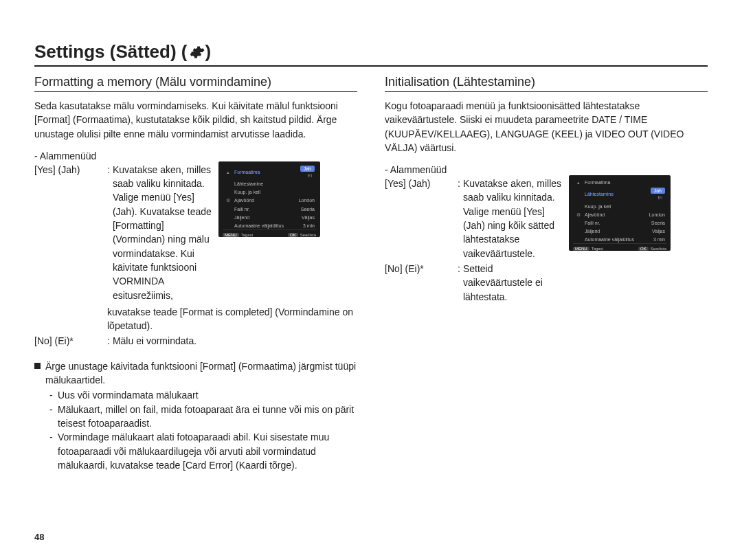 This screenshot has height=560, width=742. Describe the element at coordinates (196, 120) in the screenshot. I see `left-intro: Seda kasutatakse mälu vormindamiseks. Ku…` at that location.